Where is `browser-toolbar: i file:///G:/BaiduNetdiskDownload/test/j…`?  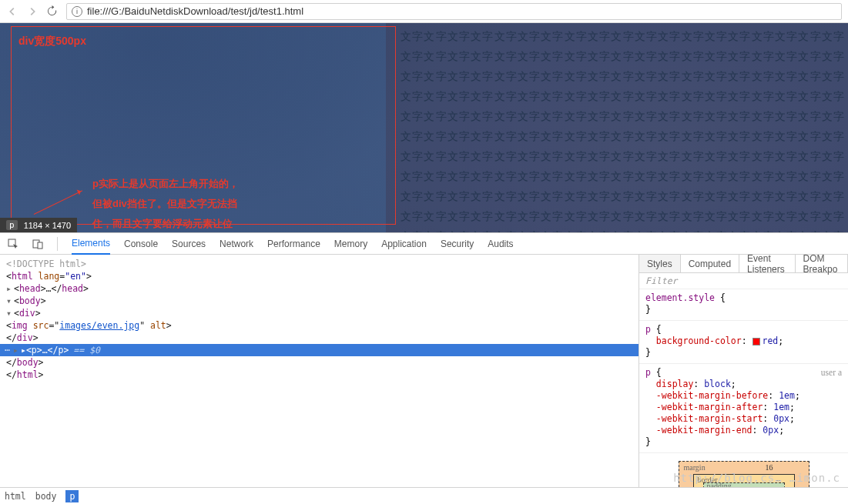 browser-toolbar: i file:///G:/BaiduNetdiskDownload/test/j… is located at coordinates (424, 12).